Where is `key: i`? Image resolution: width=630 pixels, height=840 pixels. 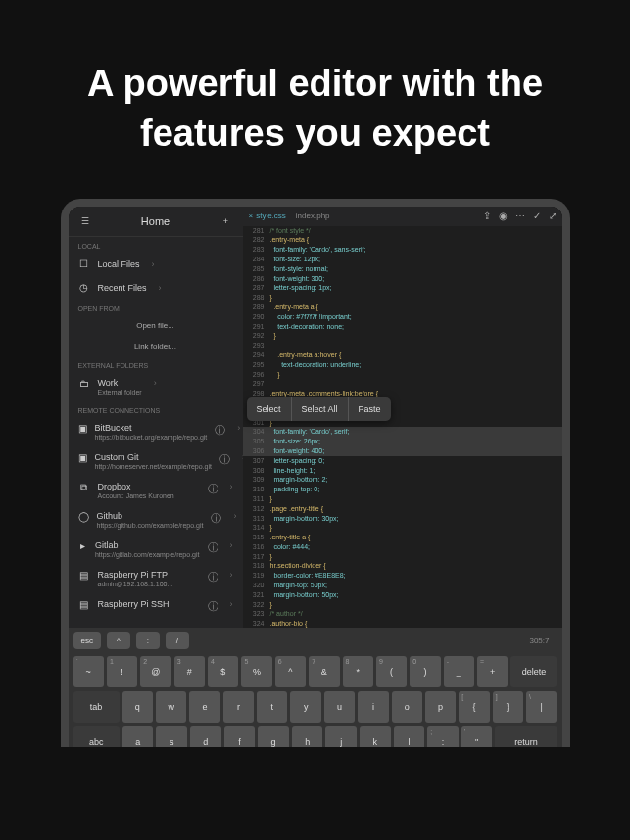 key: i is located at coordinates (372, 707).